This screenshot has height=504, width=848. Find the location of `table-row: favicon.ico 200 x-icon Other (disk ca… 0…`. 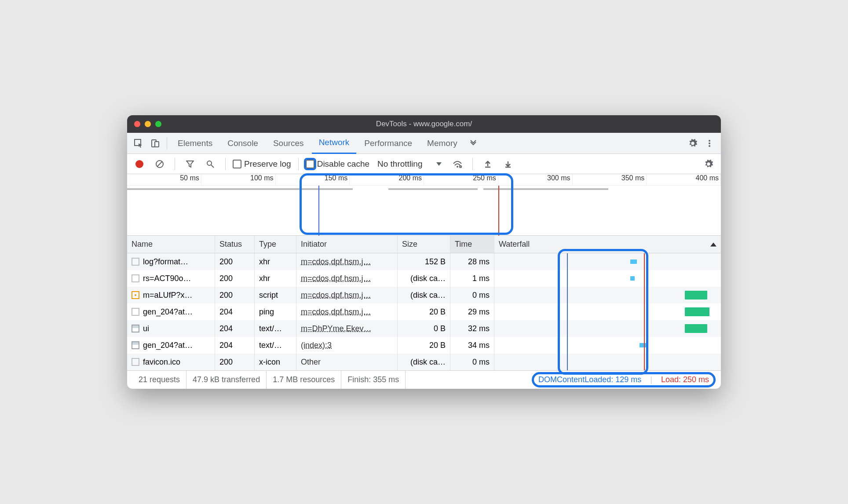

table-row: favicon.ico 200 x-icon Other (disk ca… 0… is located at coordinates (424, 362).